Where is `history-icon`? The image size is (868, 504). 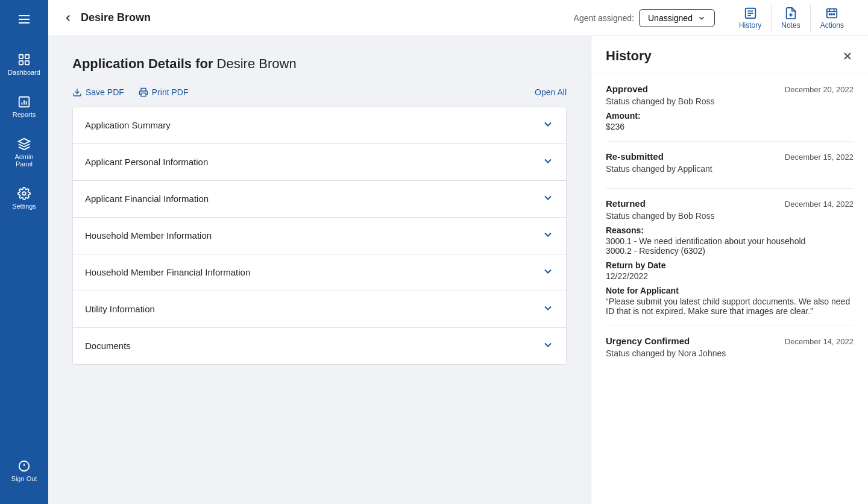 history-icon is located at coordinates (750, 13).